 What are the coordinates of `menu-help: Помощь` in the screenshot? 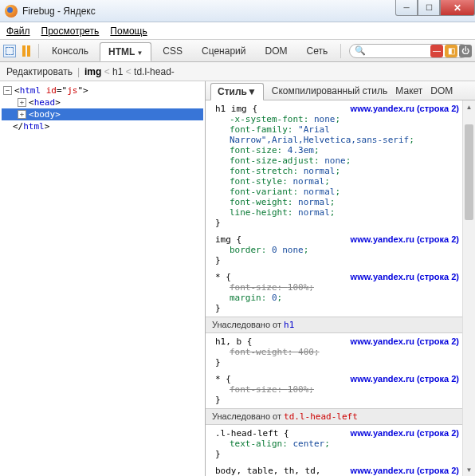 It's located at (128, 31).